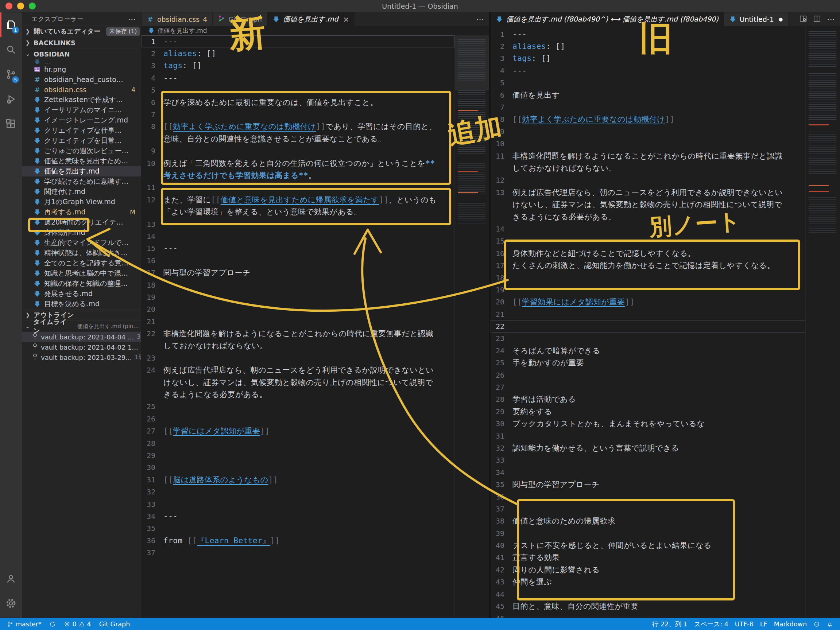  Describe the element at coordinates (830, 624) in the screenshot. I see `notifications-bell-icon` at that location.